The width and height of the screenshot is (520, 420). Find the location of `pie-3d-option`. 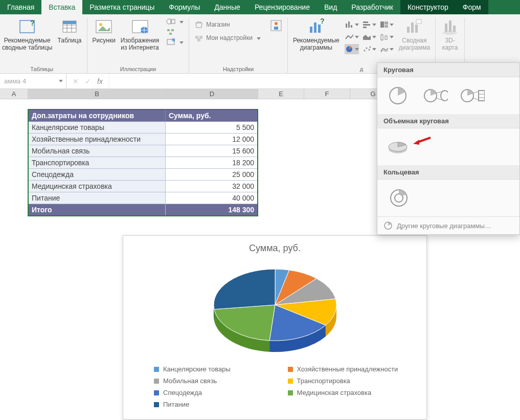

pie-3d-option is located at coordinates (399, 147).